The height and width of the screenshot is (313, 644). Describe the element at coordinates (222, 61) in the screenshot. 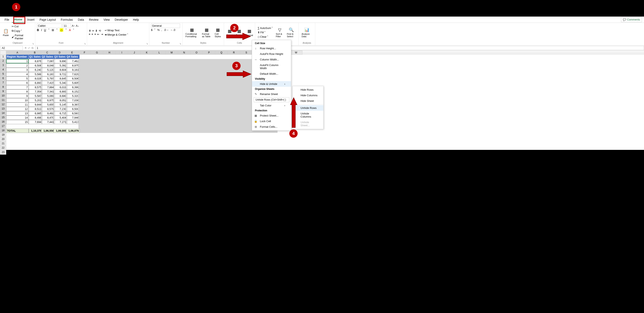

I see `cell-Q2` at that location.